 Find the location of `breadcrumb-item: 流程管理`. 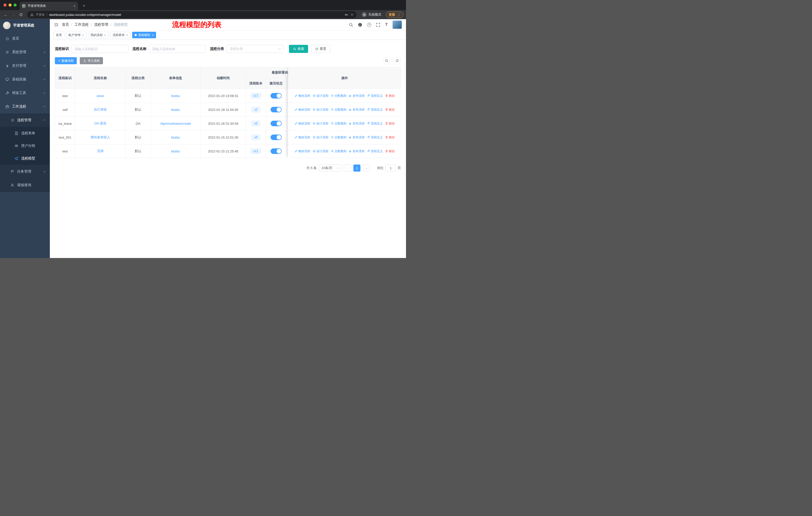

breadcrumb-item: 流程管理 is located at coordinates (101, 25).